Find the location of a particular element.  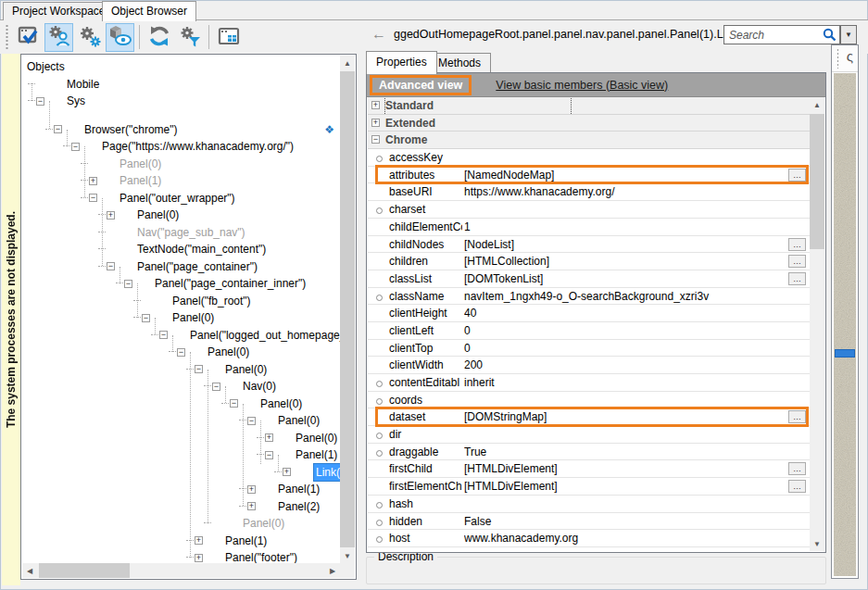

property-row: accessKey … is located at coordinates (589, 157).